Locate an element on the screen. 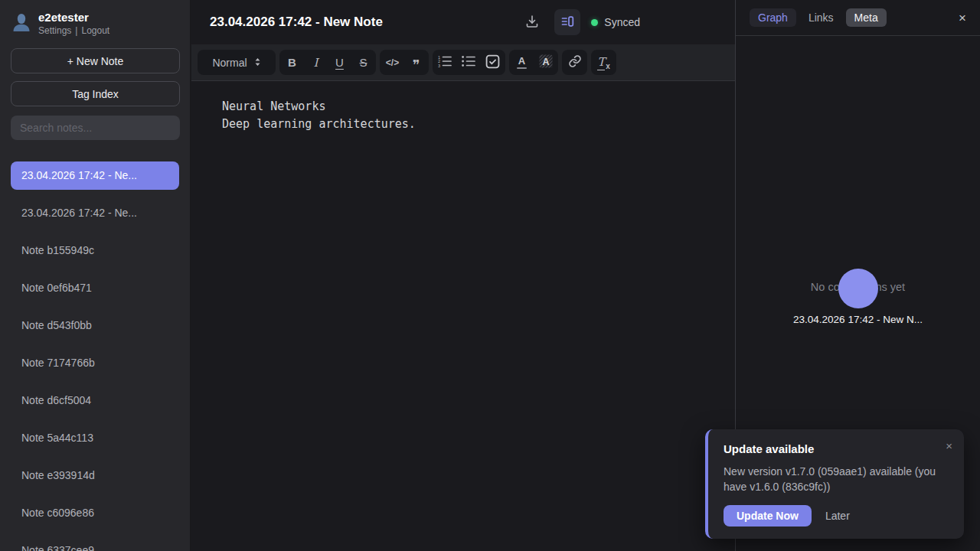  tab-links: Links is located at coordinates (821, 18).